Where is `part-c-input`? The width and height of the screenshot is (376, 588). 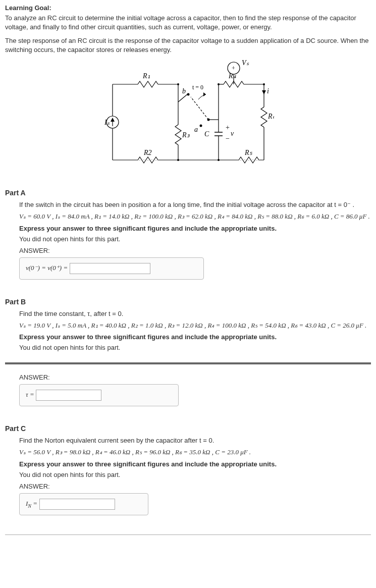
part-c-input is located at coordinates (77, 504).